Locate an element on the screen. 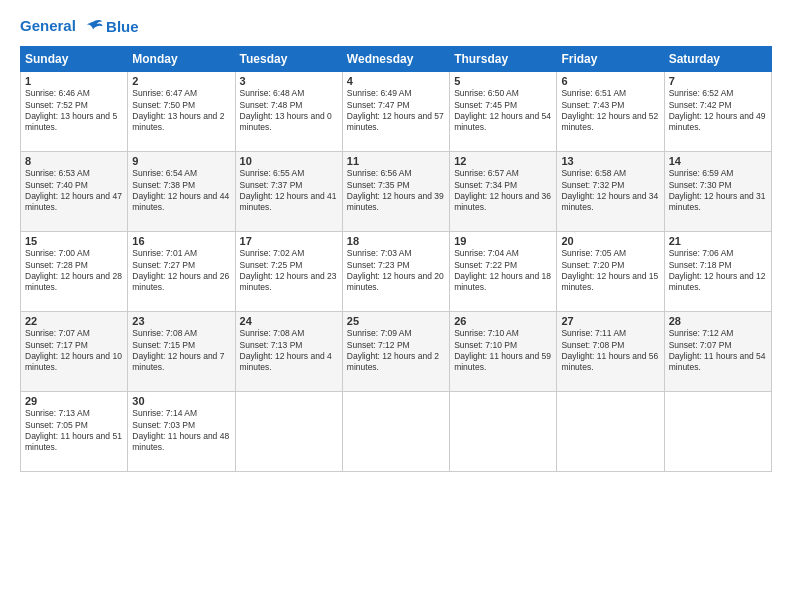 This screenshot has height=612, width=792. calendar-cell: 6 Sunrise: 6:51 AM Sunset: 7:43 PM Dayli… is located at coordinates (610, 112).